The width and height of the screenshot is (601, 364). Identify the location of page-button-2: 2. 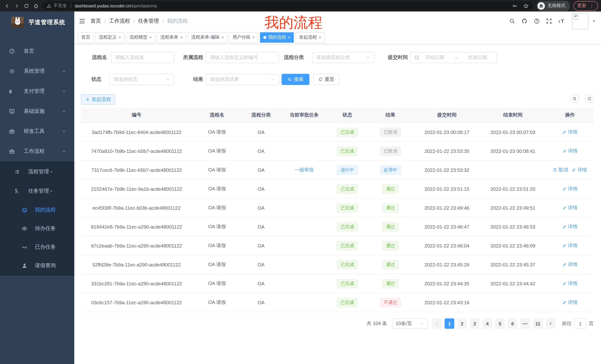
(462, 324).